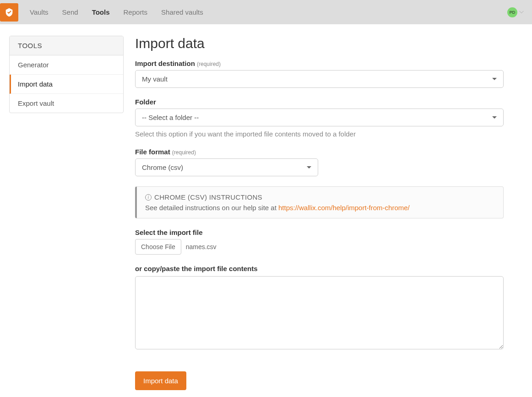 The image size is (532, 397). I want to click on select-import-destination: My vault, so click(320, 79).